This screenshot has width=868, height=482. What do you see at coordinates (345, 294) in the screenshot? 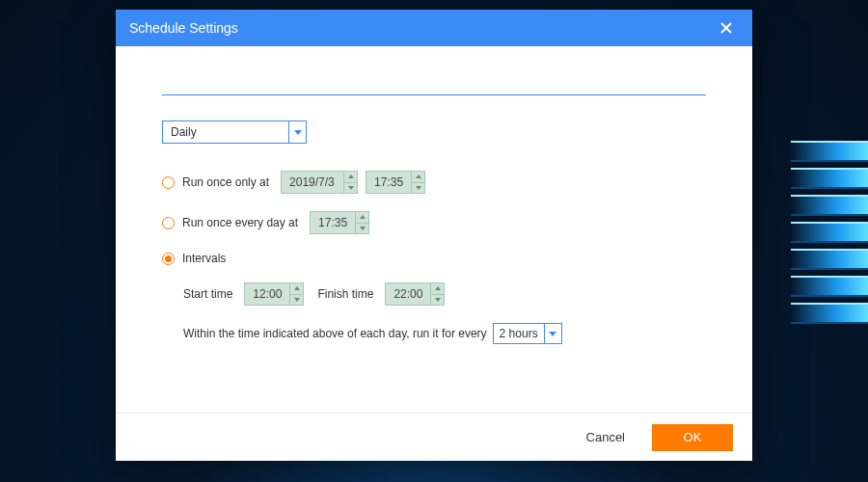
I see `finish-time-label: Finish time` at bounding box center [345, 294].